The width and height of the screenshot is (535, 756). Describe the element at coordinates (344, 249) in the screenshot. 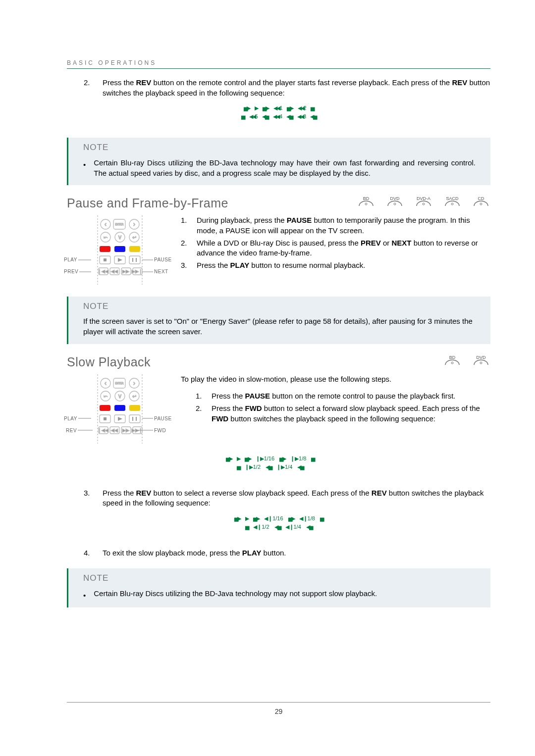

I see `list-text: While a DVD or Blu-ray Disc is paused, p…` at that location.